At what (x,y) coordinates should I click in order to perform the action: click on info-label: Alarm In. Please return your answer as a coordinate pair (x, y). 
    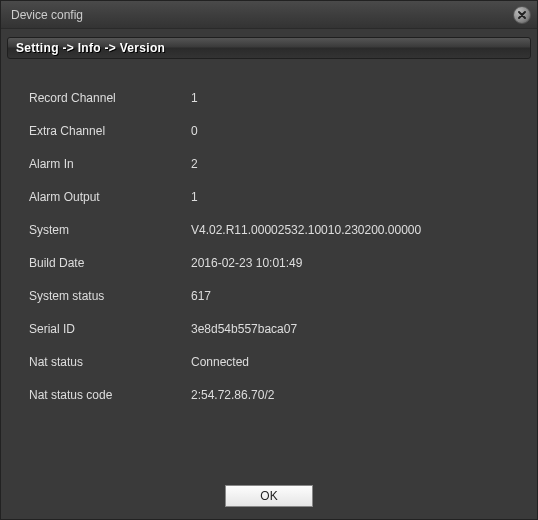
    Looking at the image, I should click on (110, 164).